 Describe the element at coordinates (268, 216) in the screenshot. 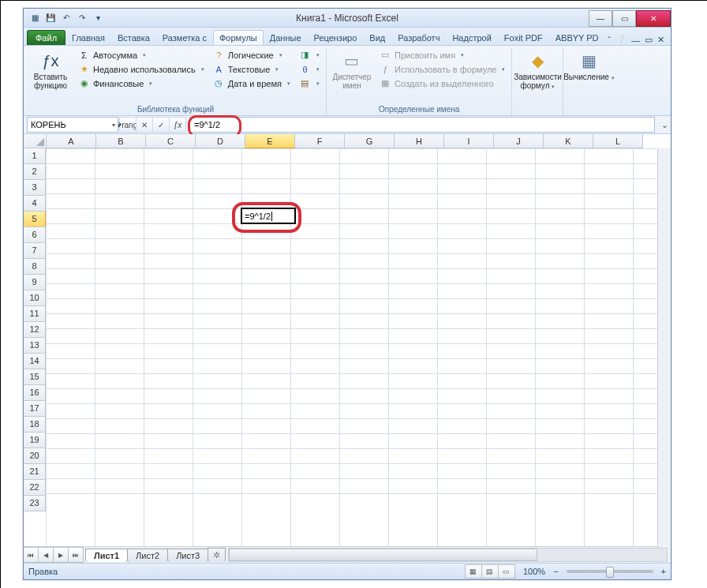

I see `active-cell: =9^1/2` at that location.